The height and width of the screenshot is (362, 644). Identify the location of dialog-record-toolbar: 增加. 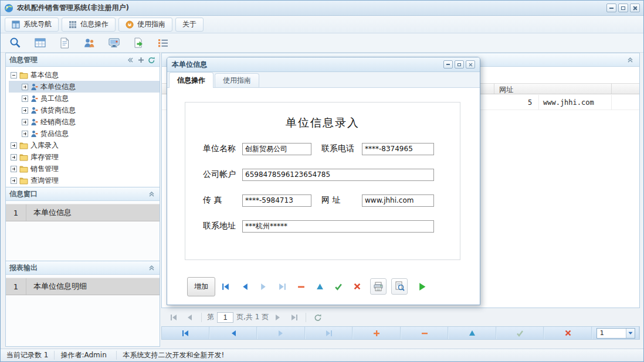
(309, 286).